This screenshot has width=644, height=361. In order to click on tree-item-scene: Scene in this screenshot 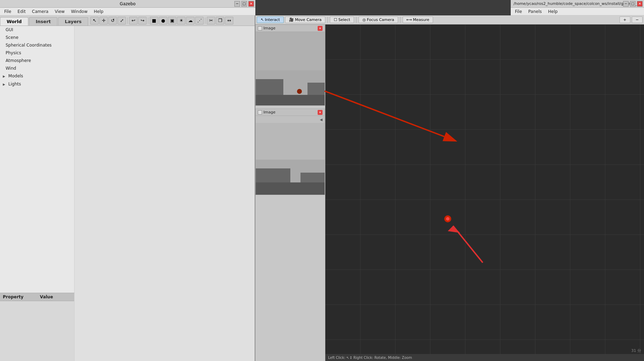, I will do `click(37, 37)`.